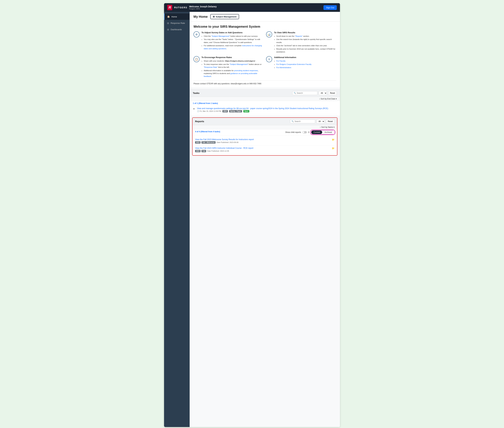 Image resolution: width=504 pixels, height=428 pixels. Describe the element at coordinates (321, 121) in the screenshot. I see `reports-all-dropdown: All` at that location.